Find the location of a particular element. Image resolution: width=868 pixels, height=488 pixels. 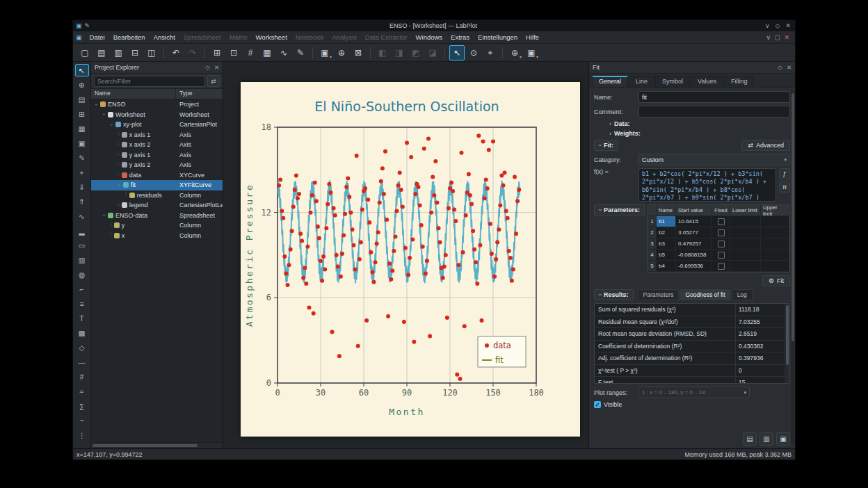

shape-tool-icon: ◇ is located at coordinates (82, 348).